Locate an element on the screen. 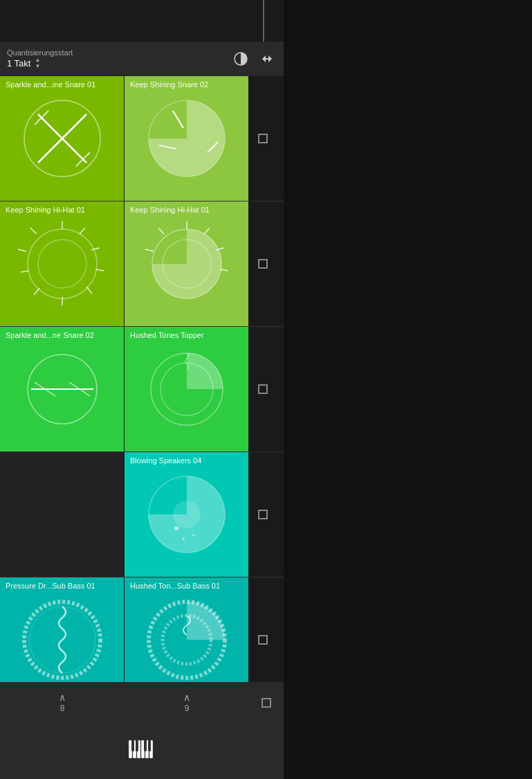  cells-pair-2: Keep Shining Hi-Hat 01 is located at coordinates (125, 264).